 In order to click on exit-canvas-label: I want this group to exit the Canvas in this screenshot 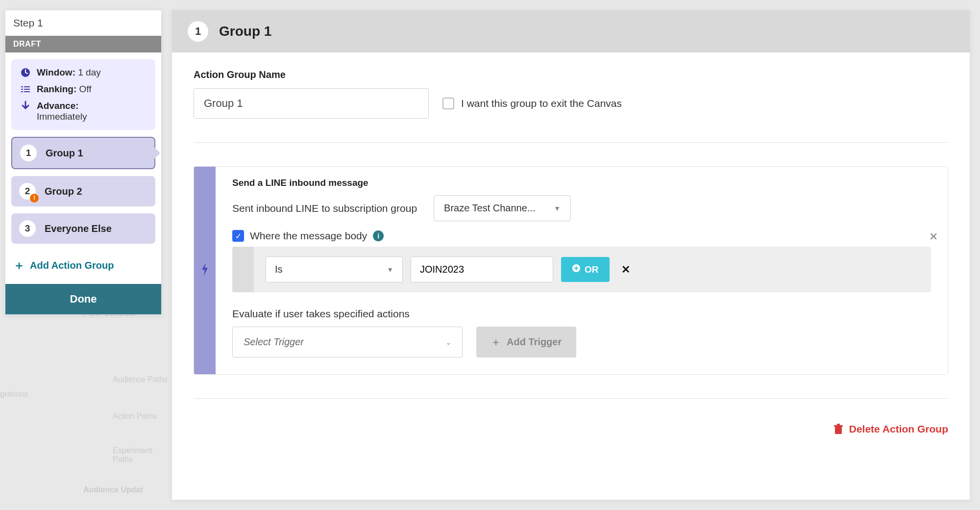, I will do `click(541, 103)`.